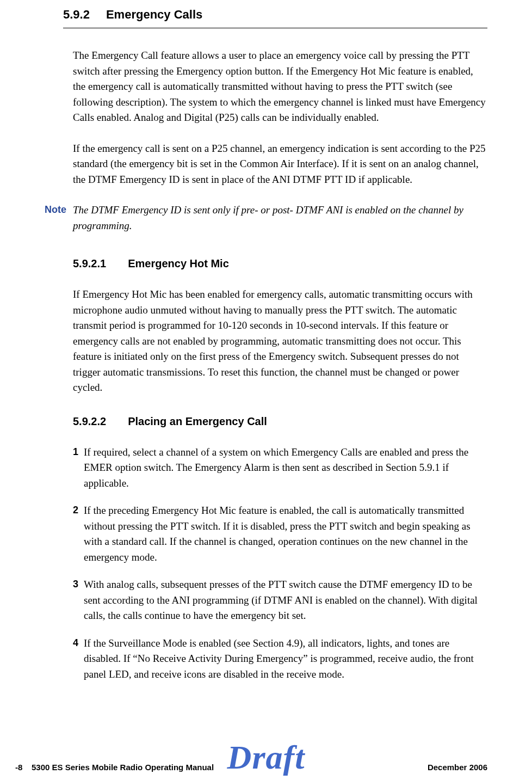  I want to click on note-text: The DTMF Emergency ID is sent only if pr…, so click(280, 218).